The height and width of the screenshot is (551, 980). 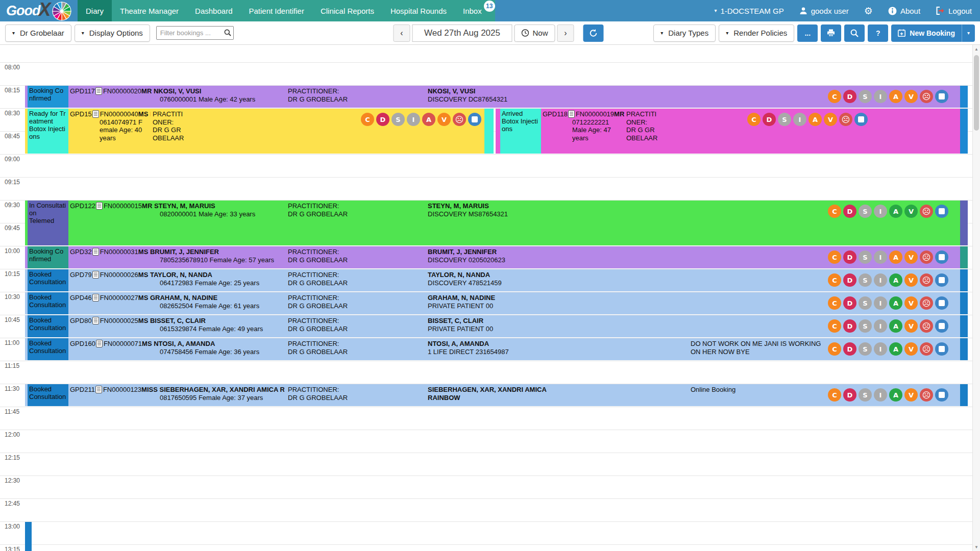 What do you see at coordinates (496, 97) in the screenshot?
I see `booking-gpd117: Booking ConfirmedGPD117FN00000020MR NKOS…` at bounding box center [496, 97].